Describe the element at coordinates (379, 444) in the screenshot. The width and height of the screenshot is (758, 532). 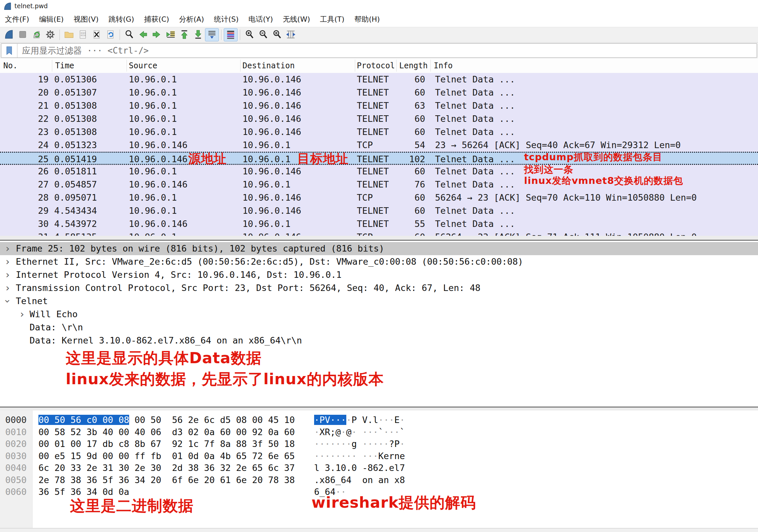
I see `hex-row-0020: 002000 01 00 17 db c8 8b 67 92 1c 7f 8a …` at that location.